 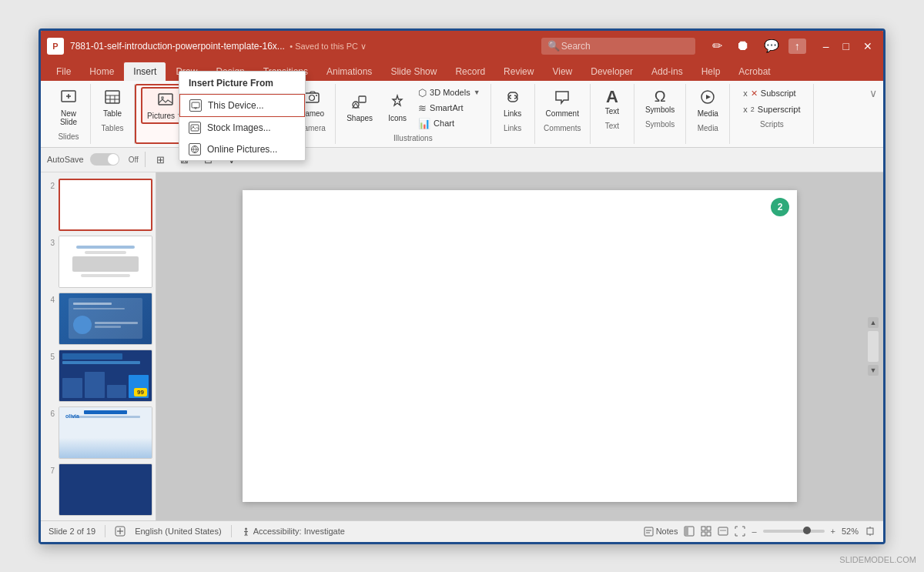 What do you see at coordinates (706, 531) in the screenshot?
I see `view-slide-sorter-button` at bounding box center [706, 531].